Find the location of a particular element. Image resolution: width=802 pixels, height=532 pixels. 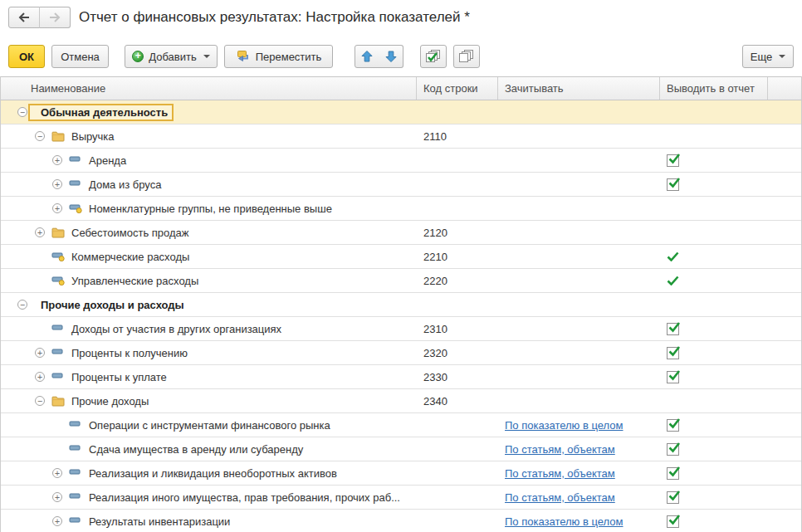

name-cell: −Прочие доходы и расходы is located at coordinates (209, 305).